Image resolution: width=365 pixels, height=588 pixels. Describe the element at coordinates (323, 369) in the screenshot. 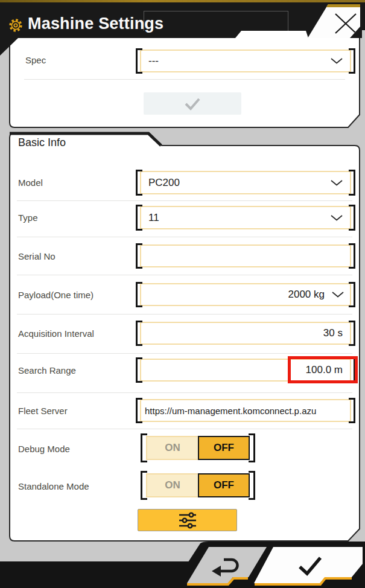

I see `search-range-highlight-box` at that location.